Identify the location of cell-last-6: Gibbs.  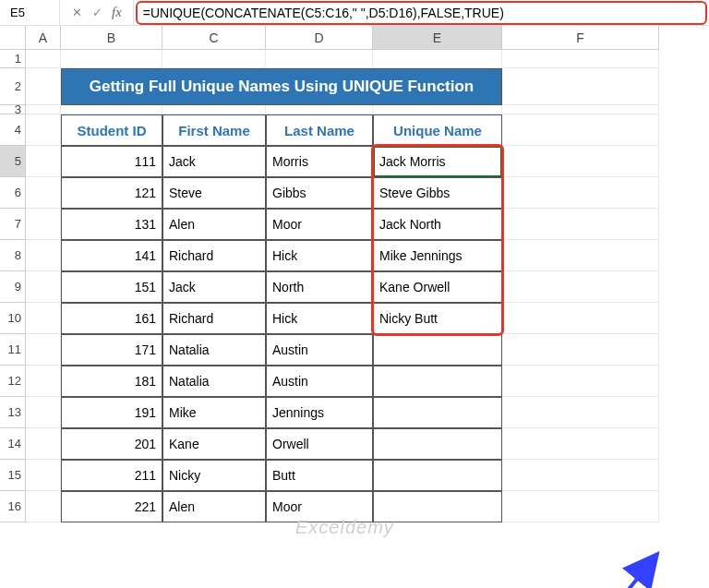
(319, 193).